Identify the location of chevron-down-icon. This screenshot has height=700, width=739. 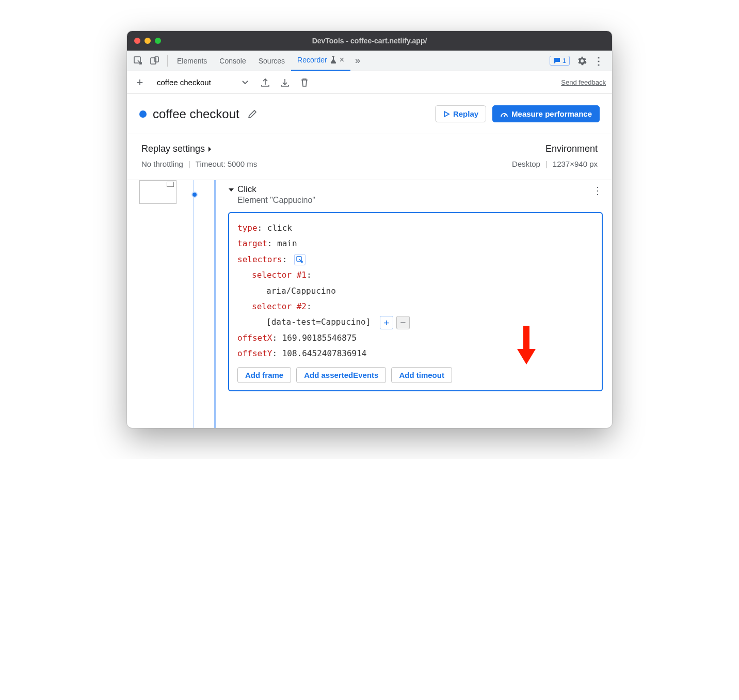
(245, 83).